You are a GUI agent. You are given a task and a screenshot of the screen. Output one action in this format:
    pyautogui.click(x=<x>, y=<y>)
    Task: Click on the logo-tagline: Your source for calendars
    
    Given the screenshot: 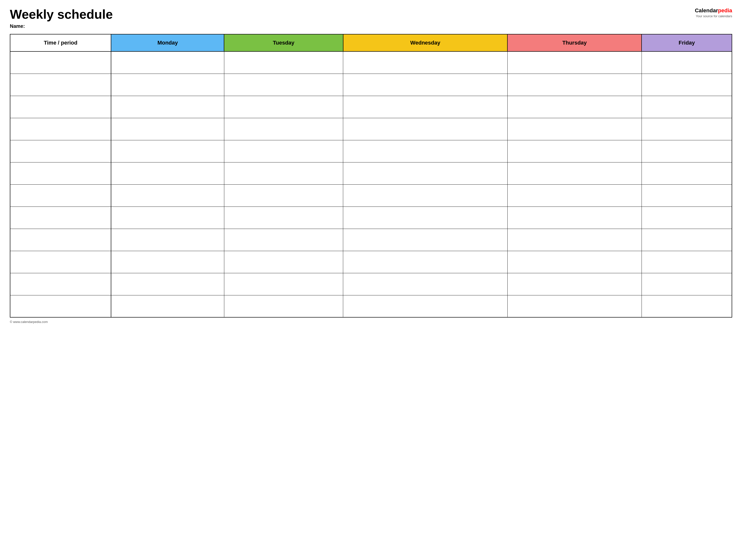 What is the action you would take?
    pyautogui.click(x=713, y=16)
    